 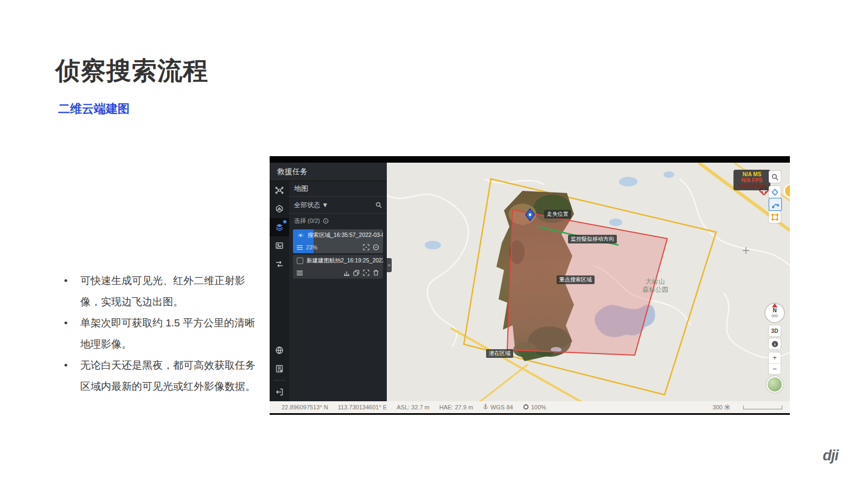 I want to click on bullet-text: 可快速生成可见光、红外二维正射影像，实现边飞边出图。, so click(x=170, y=291).